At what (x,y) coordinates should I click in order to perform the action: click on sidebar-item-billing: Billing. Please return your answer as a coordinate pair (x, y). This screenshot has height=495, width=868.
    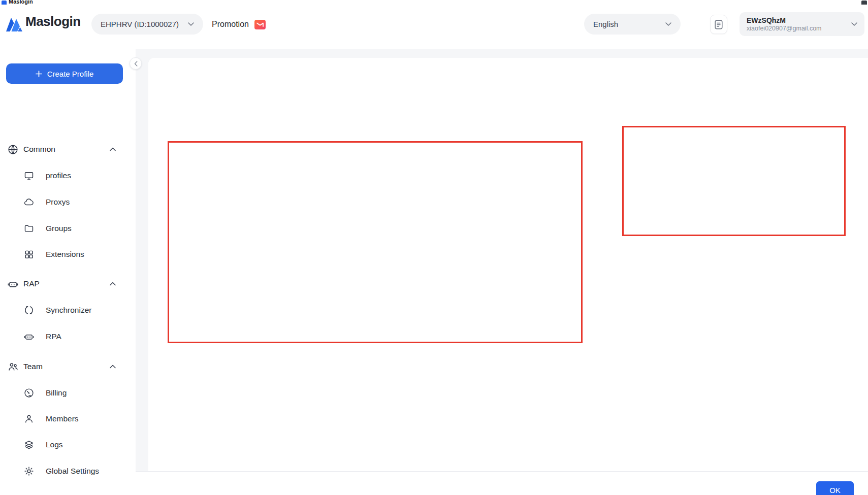
    Looking at the image, I should click on (64, 393).